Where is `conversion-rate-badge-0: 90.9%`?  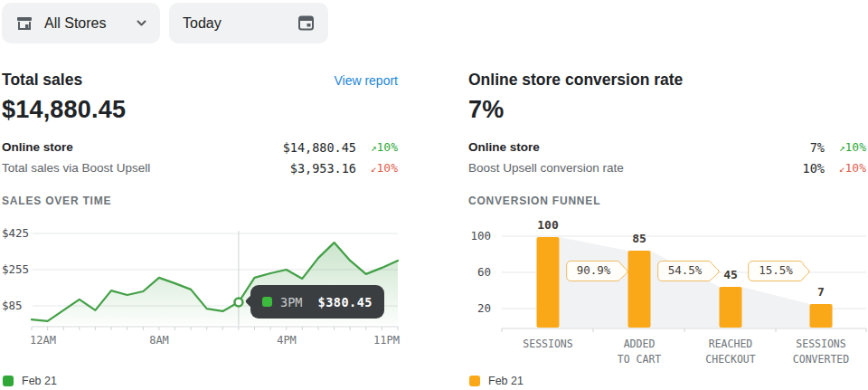 conversion-rate-badge-0: 90.9% is located at coordinates (594, 271).